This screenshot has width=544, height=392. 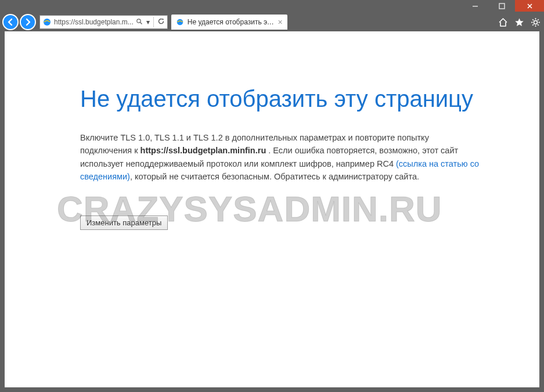 I want to click on minimize-button, so click(x=475, y=6).